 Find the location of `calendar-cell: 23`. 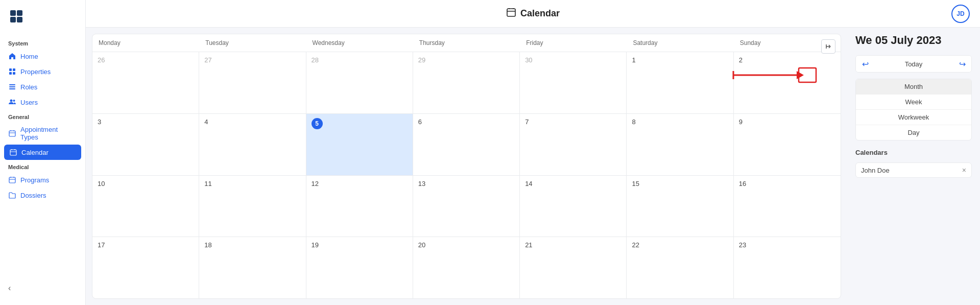

calendar-cell: 23 is located at coordinates (787, 268).